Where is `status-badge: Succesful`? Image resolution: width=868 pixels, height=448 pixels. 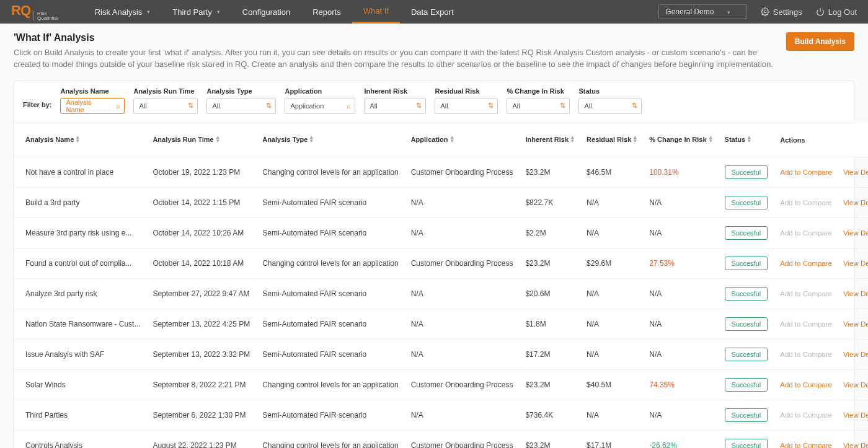
status-badge: Succesful is located at coordinates (746, 294).